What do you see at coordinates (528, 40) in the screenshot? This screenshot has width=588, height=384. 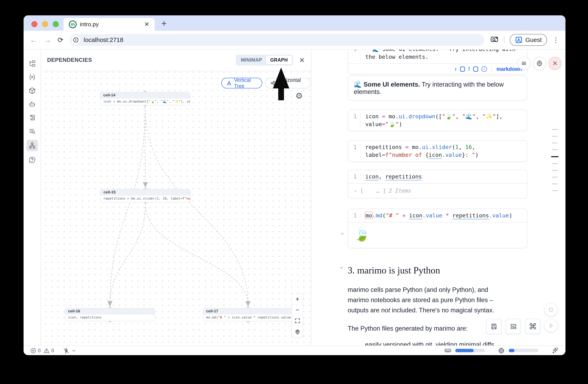 I see `profile-button: Guest` at bounding box center [528, 40].